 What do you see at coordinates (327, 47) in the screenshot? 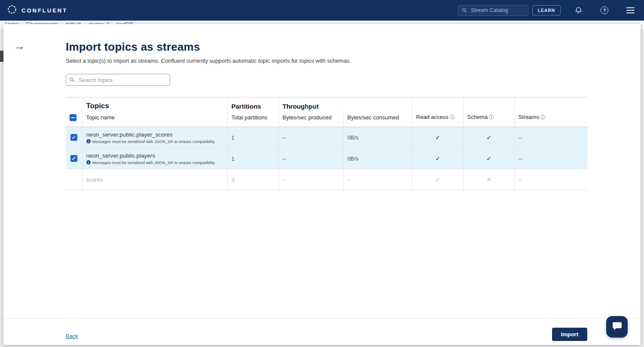
I see `page-title: Import topics as streams` at bounding box center [327, 47].